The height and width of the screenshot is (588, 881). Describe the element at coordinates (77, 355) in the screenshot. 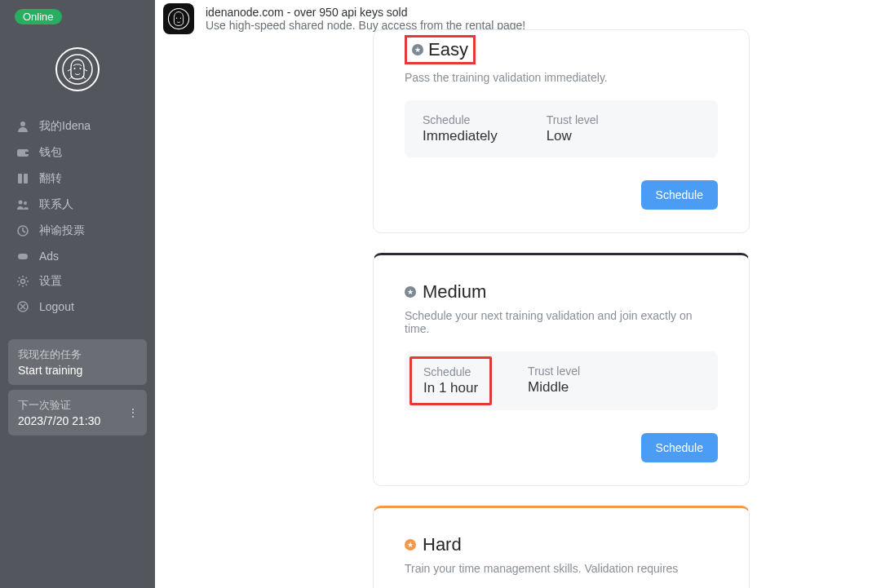

I see `task-label: 我现在的任务` at that location.